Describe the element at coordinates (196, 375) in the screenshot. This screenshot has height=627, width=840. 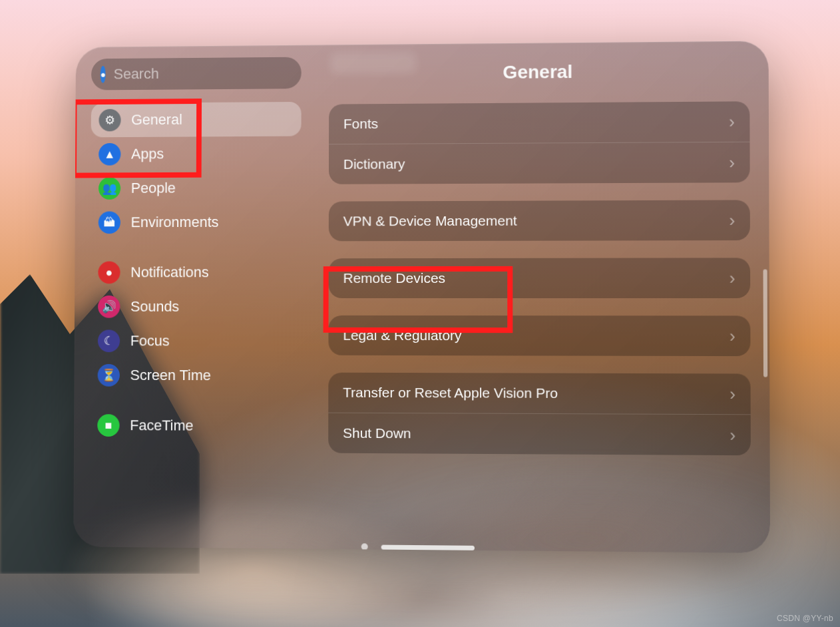
I see `sidebar-item-screen-time: ⏳Screen Time` at that location.